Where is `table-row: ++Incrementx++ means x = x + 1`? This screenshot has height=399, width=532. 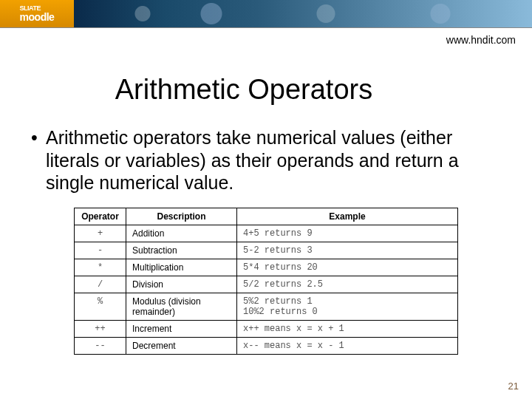 table-row: ++Incrementx++ means x = x + 1 is located at coordinates (266, 328).